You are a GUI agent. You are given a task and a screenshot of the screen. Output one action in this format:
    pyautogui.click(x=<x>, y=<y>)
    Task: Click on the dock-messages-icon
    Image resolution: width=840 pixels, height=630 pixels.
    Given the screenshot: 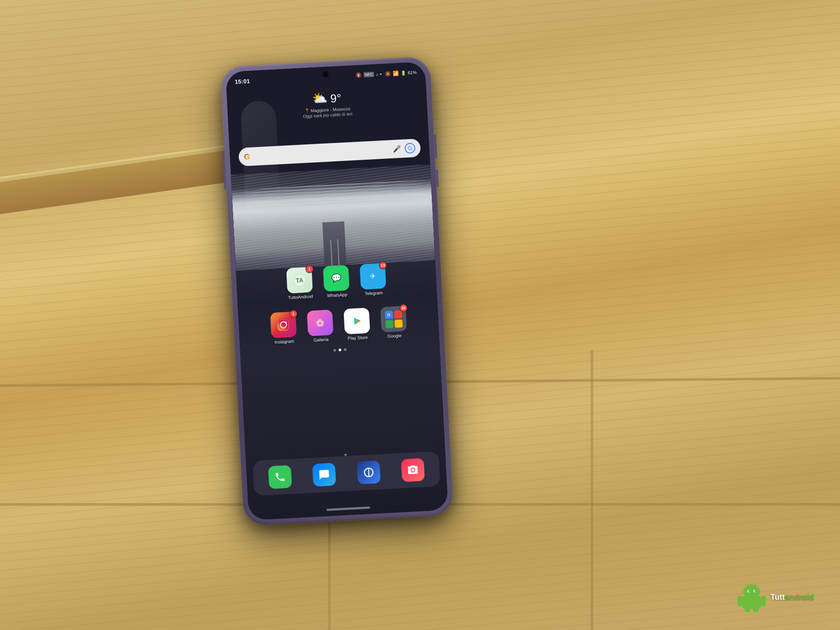 What is the action you would take?
    pyautogui.click(x=325, y=475)
    